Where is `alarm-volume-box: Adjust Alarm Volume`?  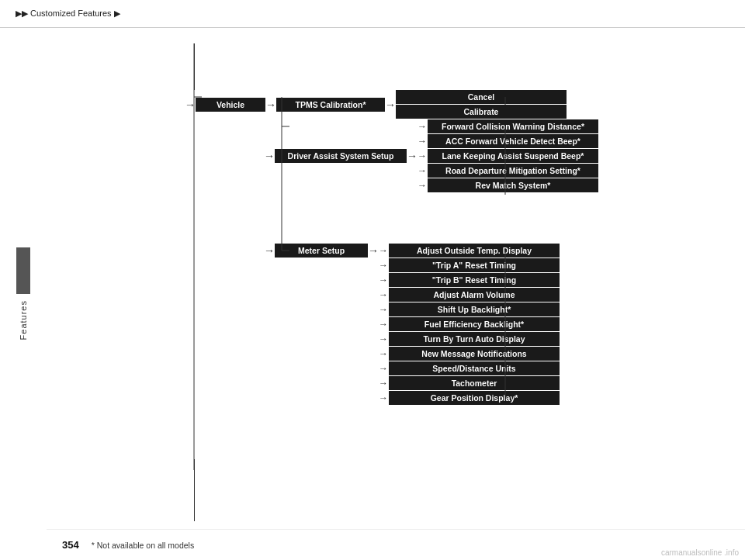
alarm-volume-box: Adjust Alarm Volume is located at coordinates (474, 295).